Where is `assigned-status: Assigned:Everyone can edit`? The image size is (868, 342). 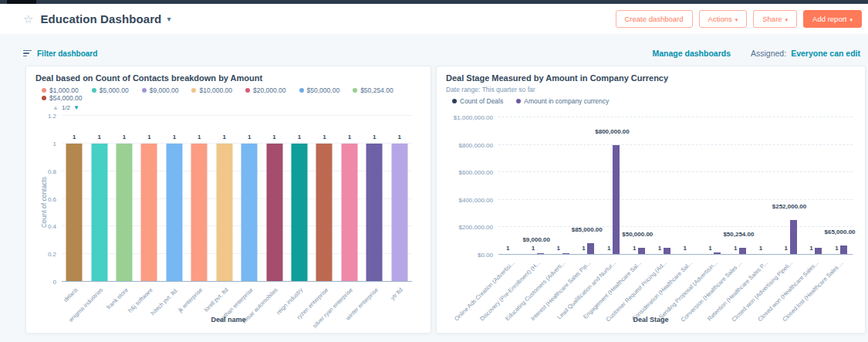 assigned-status: Assigned:Everyone can edit is located at coordinates (806, 53).